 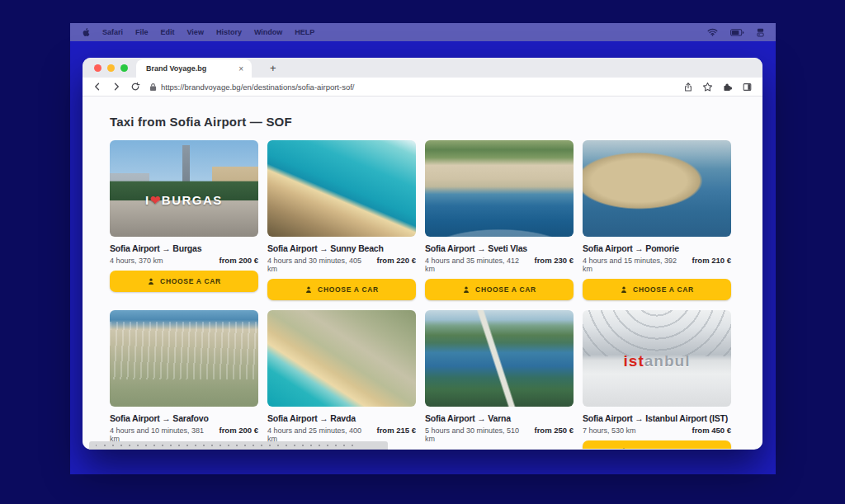 I want to click on destination-card-varna: Sofia Airport → Varna 5 hours and 30 min…, so click(x=499, y=379).